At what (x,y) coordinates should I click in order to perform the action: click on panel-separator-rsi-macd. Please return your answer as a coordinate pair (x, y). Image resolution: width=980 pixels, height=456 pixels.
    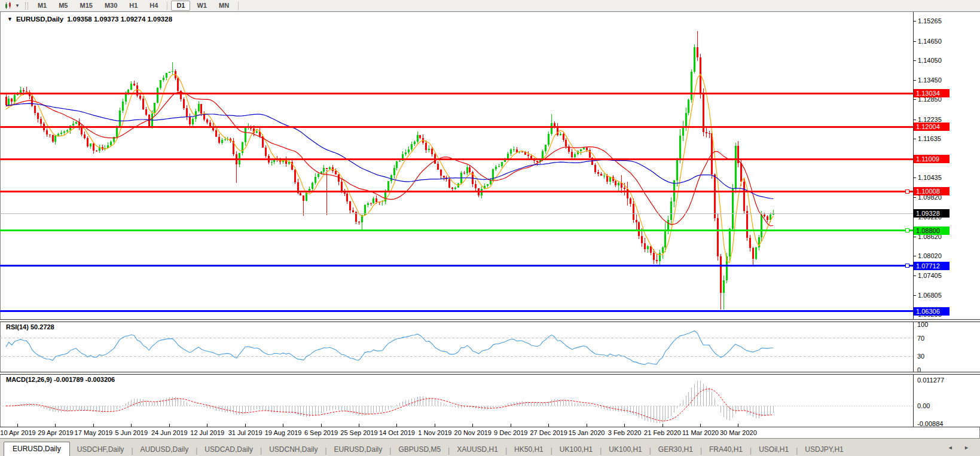
    Looking at the image, I should click on (490, 373).